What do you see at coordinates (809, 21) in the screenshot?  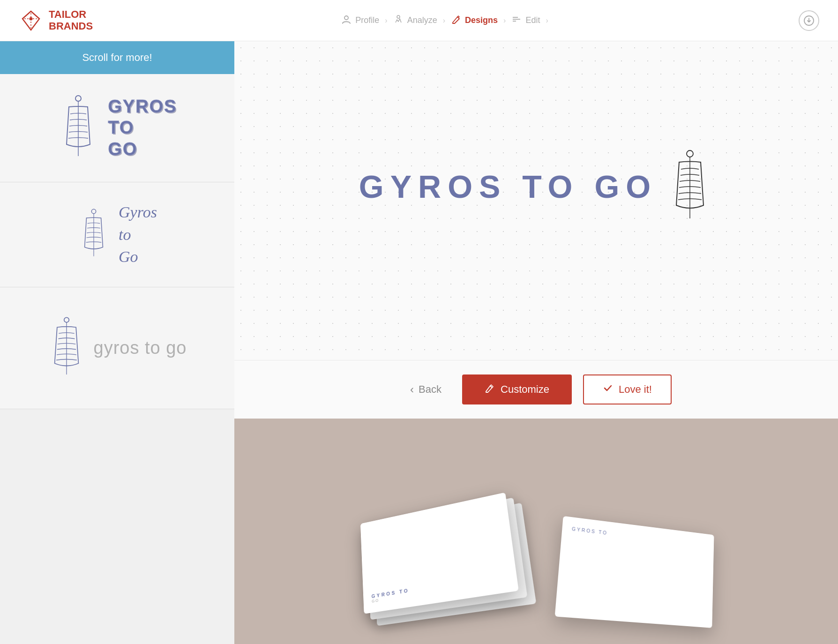 I see `download-button` at bounding box center [809, 21].